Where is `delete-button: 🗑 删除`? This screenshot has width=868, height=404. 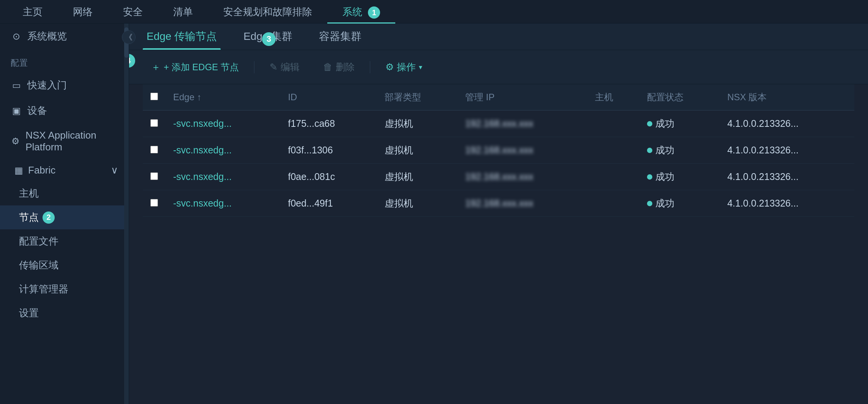
delete-button: 🗑 删除 is located at coordinates (339, 67).